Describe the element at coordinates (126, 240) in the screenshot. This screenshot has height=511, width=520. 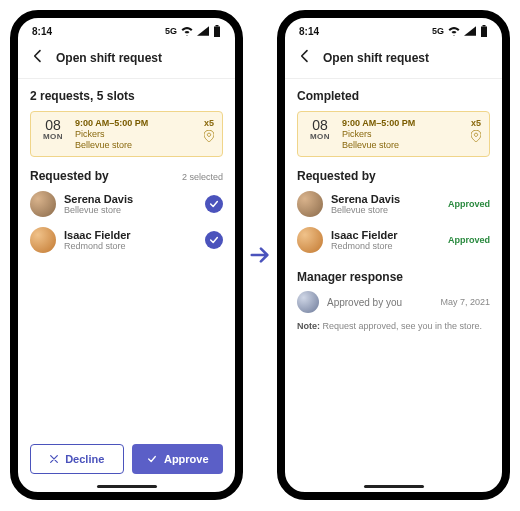
I see `requester-row: Isaac Fielder Redmond store` at that location.